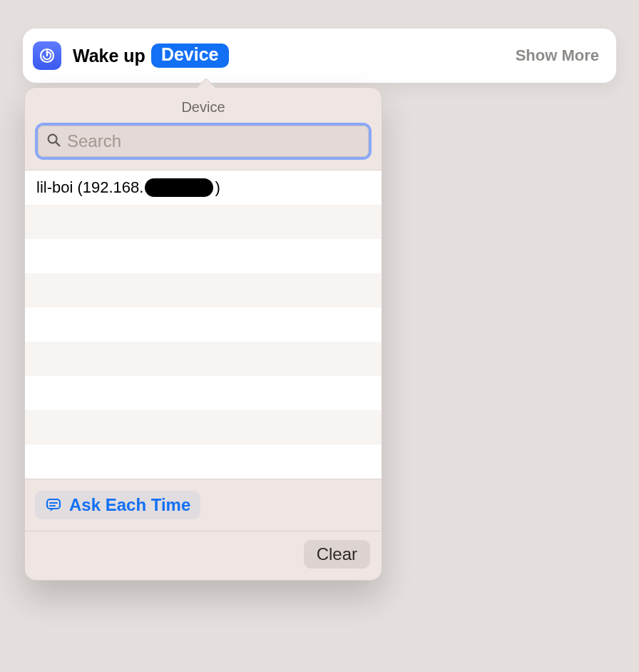  What do you see at coordinates (118, 505) in the screenshot?
I see `ask-each-time-button: Ask Each Time` at bounding box center [118, 505].